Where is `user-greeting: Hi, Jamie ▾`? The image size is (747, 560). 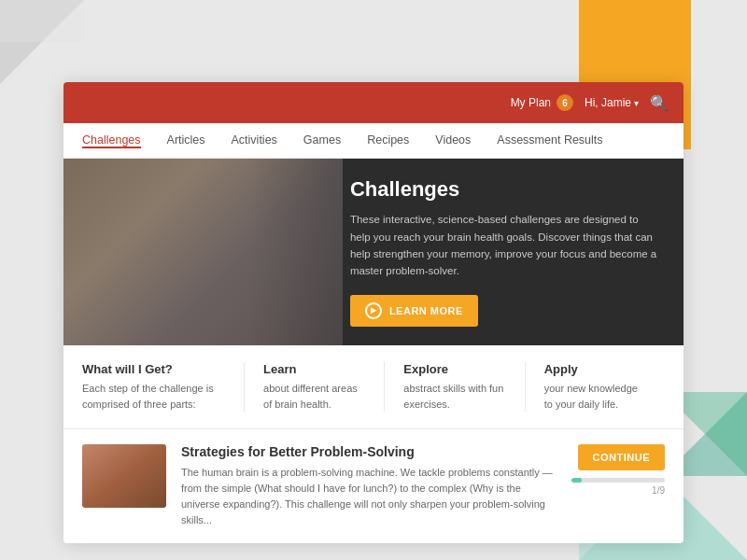 user-greeting: Hi, Jamie ▾ is located at coordinates (612, 103).